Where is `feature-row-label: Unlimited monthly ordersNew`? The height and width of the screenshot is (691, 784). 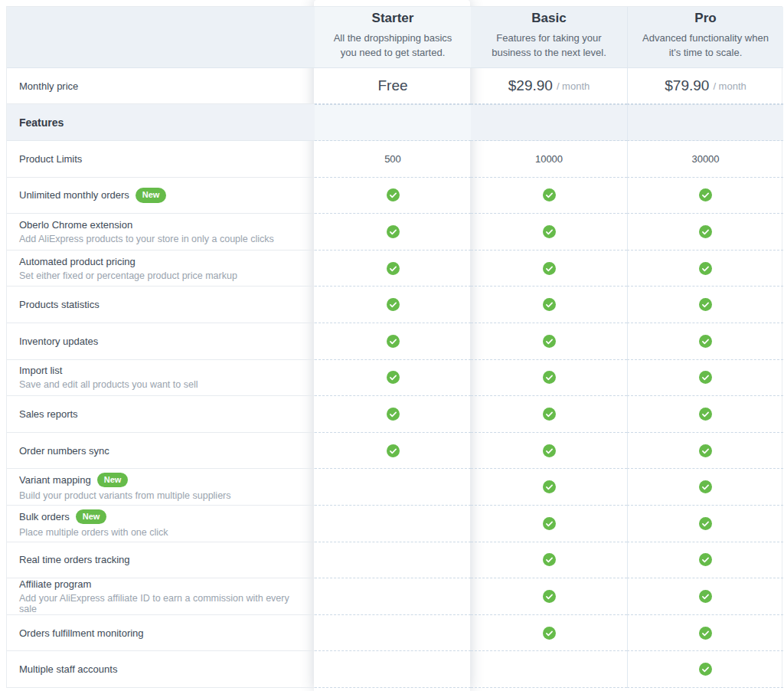
feature-row-label: Unlimited monthly ordersNew is located at coordinates (161, 196).